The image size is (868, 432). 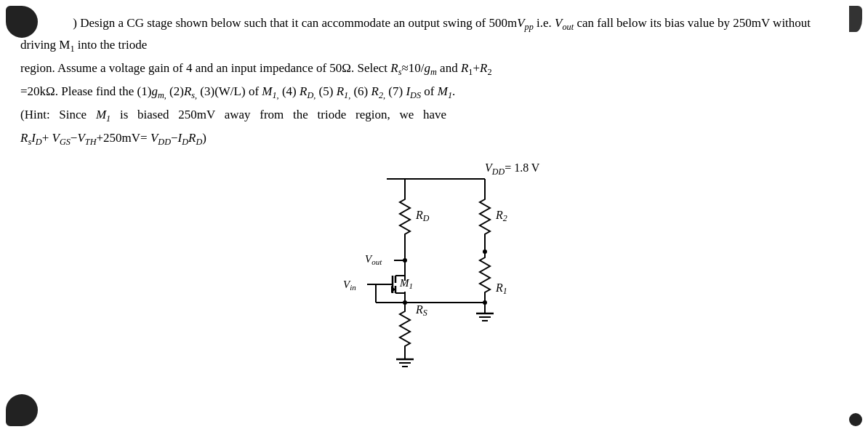 I want to click on corner-decoration-top-left, so click(x=22, y=22).